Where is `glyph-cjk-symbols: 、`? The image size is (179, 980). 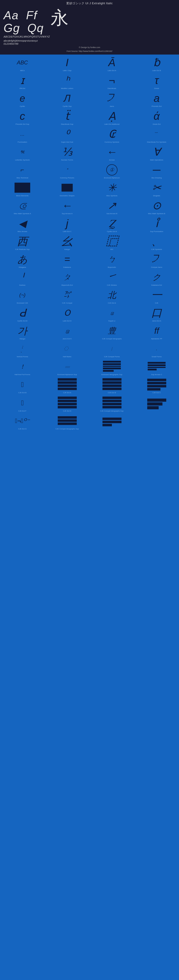
glyph-cjk-symbols: 、 is located at coordinates (157, 241).